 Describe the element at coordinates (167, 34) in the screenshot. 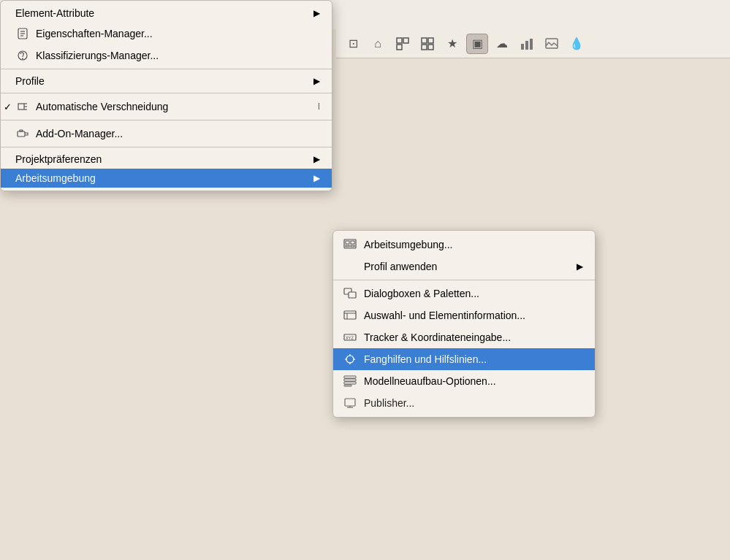

I see `menu-item-eigenschaften: Eigenschaften-Manager...` at that location.